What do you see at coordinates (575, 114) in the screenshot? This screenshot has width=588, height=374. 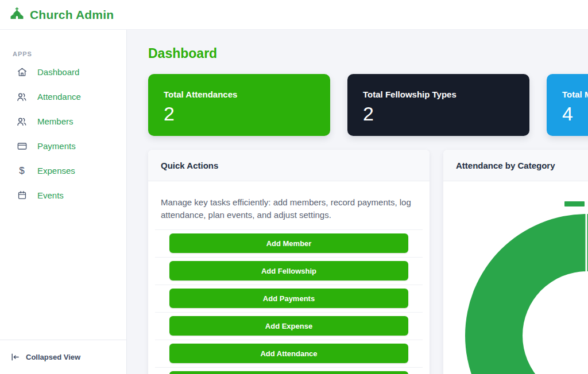 I see `stat-value: 4` at bounding box center [575, 114].